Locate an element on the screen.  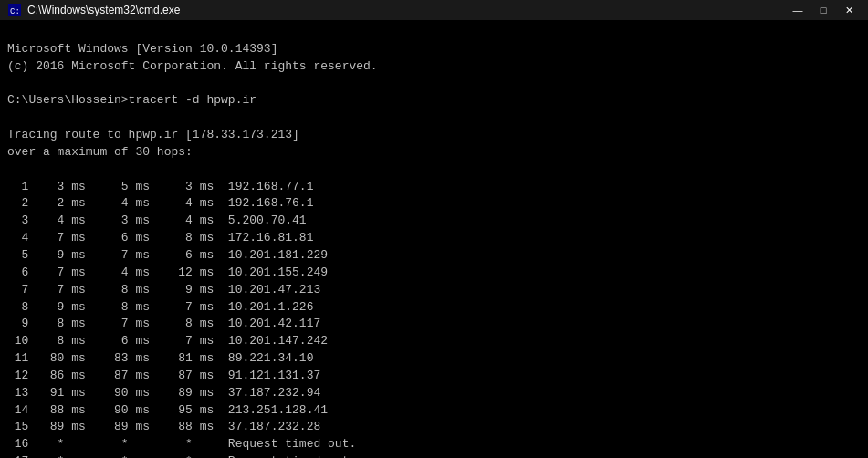
terminal-line: 12 86 ms 87 ms 87 ms 91.121.131.37 is located at coordinates (434, 376).